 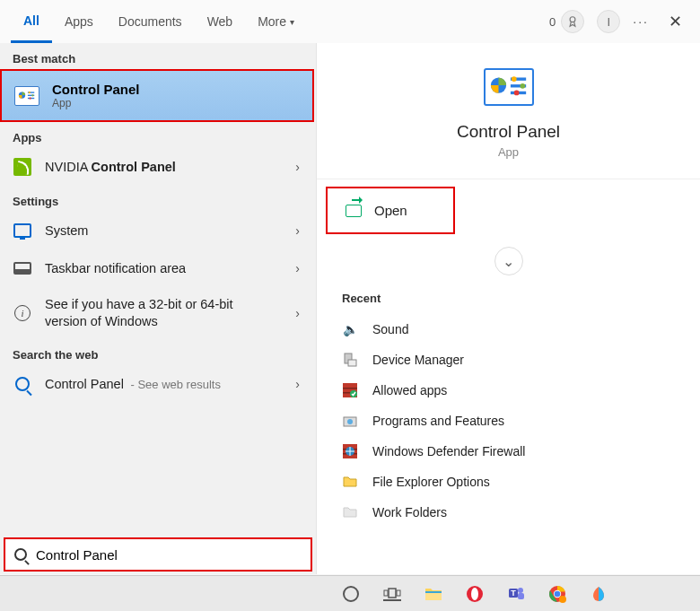 What do you see at coordinates (221, 22) in the screenshot?
I see `tab-web: Web` at bounding box center [221, 22].